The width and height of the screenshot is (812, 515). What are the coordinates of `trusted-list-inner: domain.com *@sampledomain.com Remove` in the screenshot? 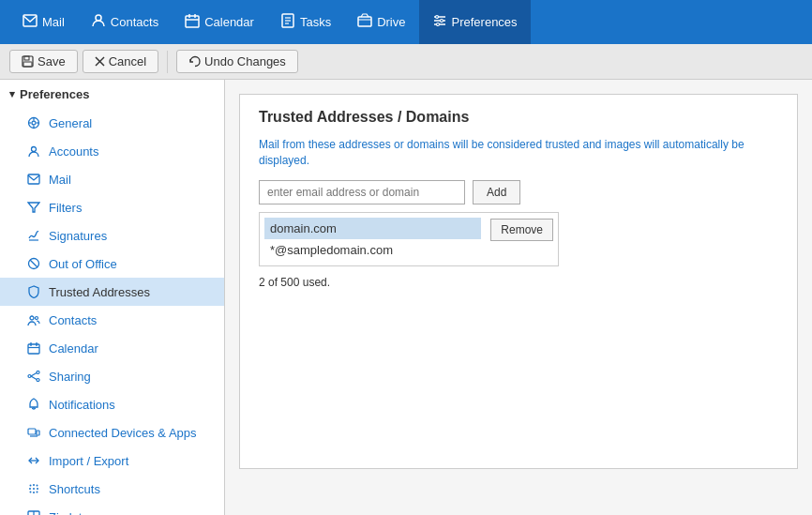 It's located at (409, 239).